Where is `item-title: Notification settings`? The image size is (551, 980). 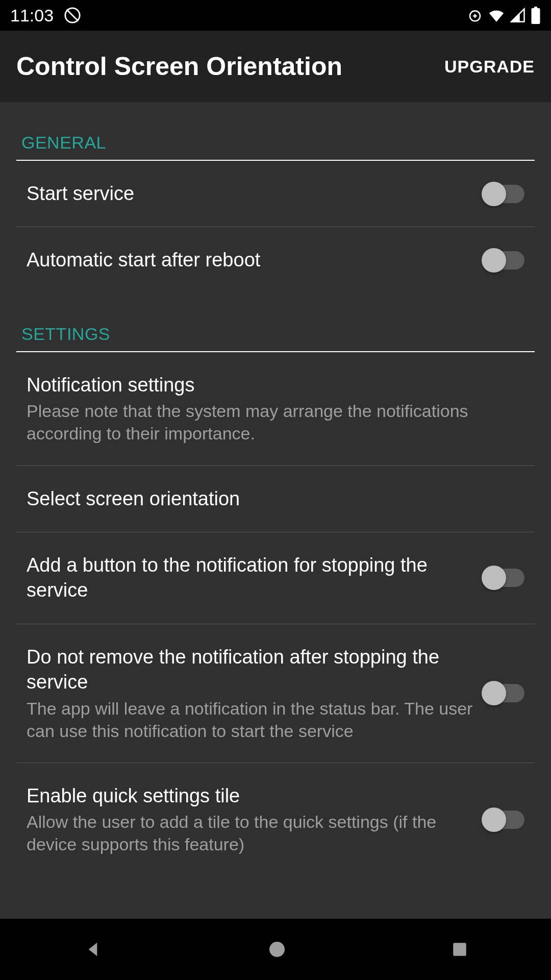
item-title: Notification settings is located at coordinates (276, 385).